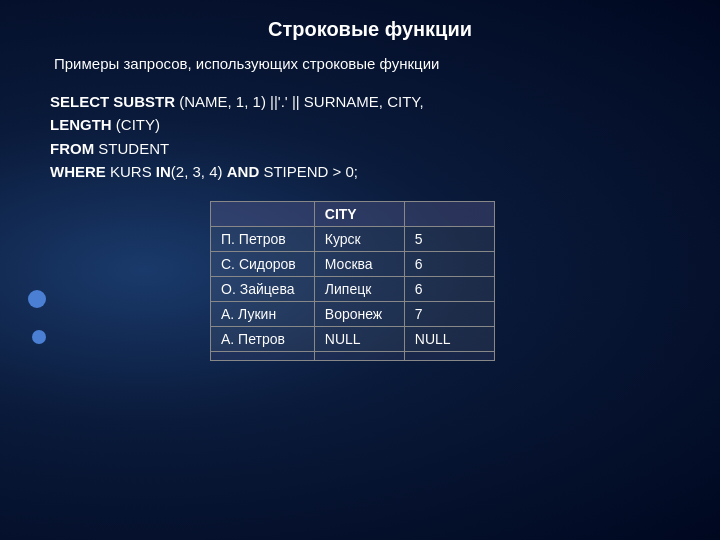  I want to click on code-line2-rest: (CITY), so click(136, 124).